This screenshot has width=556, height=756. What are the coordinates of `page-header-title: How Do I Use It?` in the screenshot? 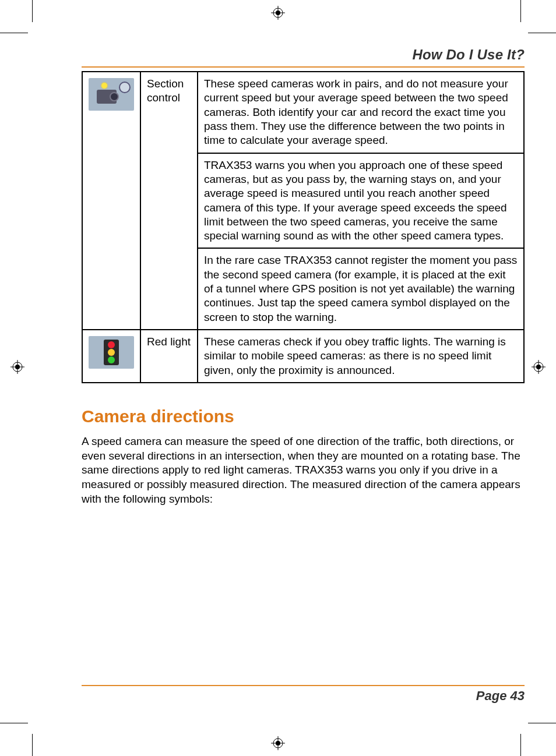 It's located at (303, 55).